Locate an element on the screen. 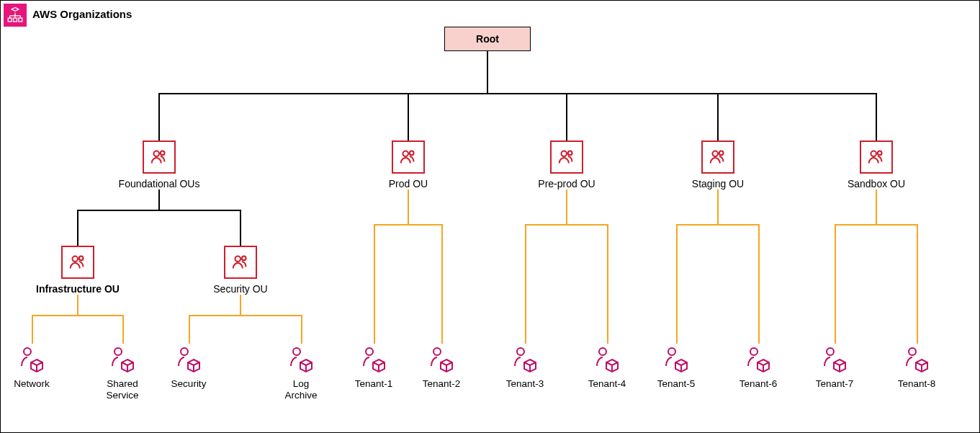 This screenshot has height=433, width=980. account-tenant-8-icon is located at coordinates (917, 359).